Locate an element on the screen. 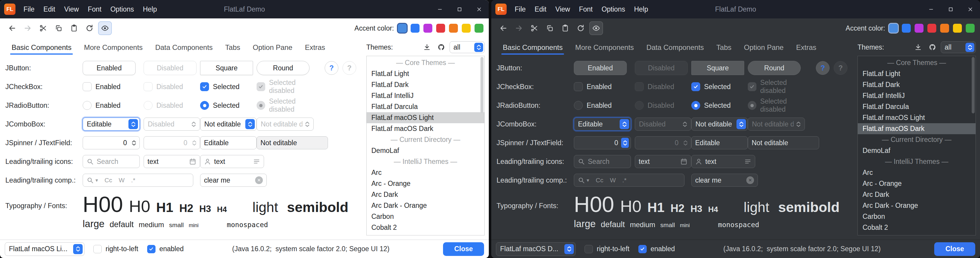 The height and width of the screenshot is (258, 980). menu-icon is located at coordinates (748, 161).